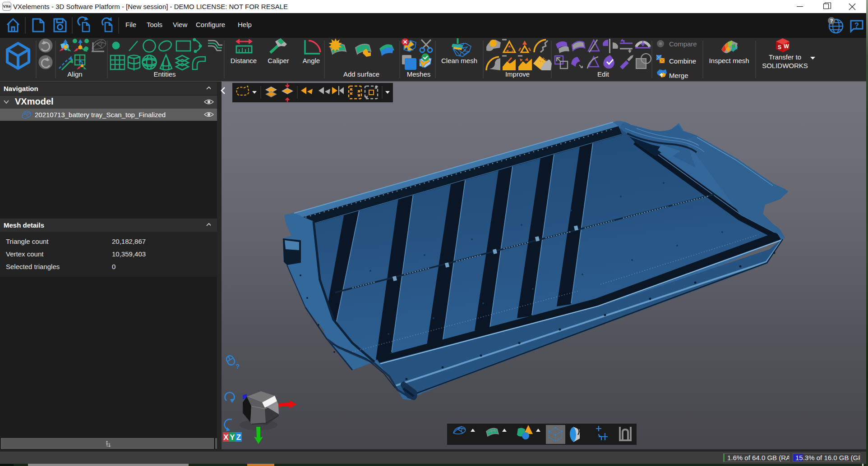 This screenshot has height=466, width=868. What do you see at coordinates (604, 74) in the screenshot?
I see `svg-text: Edit` at bounding box center [604, 74].